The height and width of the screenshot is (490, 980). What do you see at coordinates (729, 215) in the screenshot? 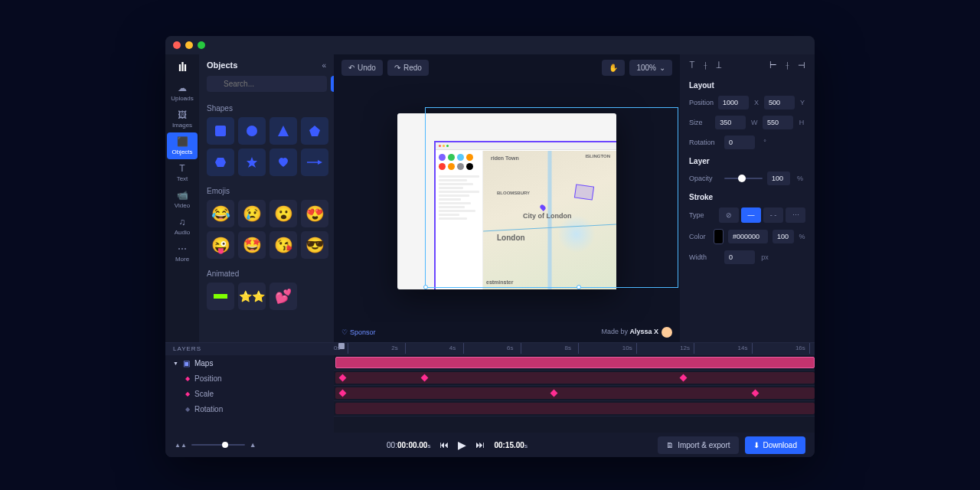
I see `stroke-none: ⊘` at bounding box center [729, 215].